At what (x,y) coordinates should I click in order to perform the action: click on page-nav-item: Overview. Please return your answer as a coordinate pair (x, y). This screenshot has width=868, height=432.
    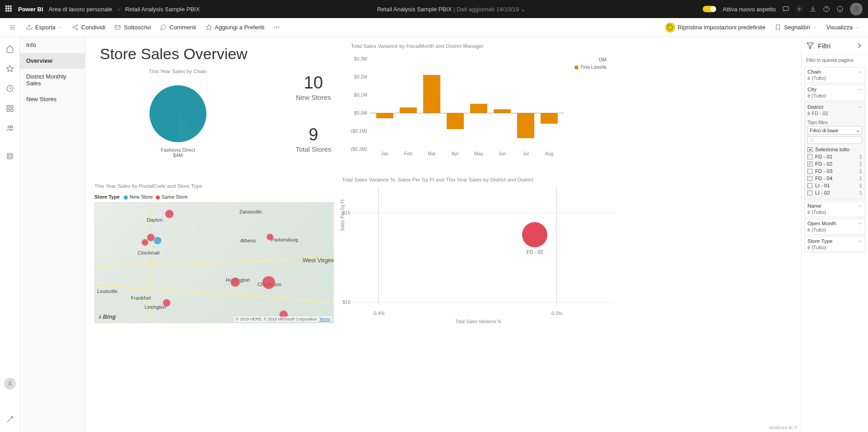
    Looking at the image, I should click on (52, 60).